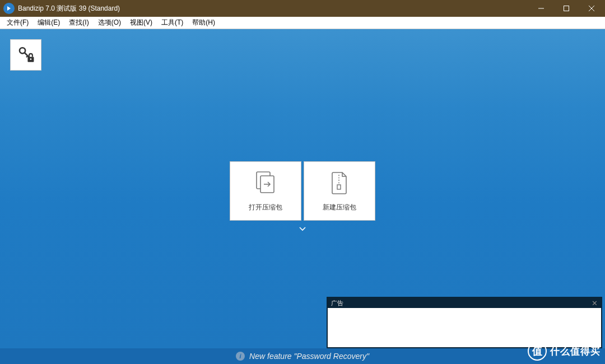 This screenshot has height=364, width=605. Describe the element at coordinates (9, 8) in the screenshot. I see `app-icon` at that location.